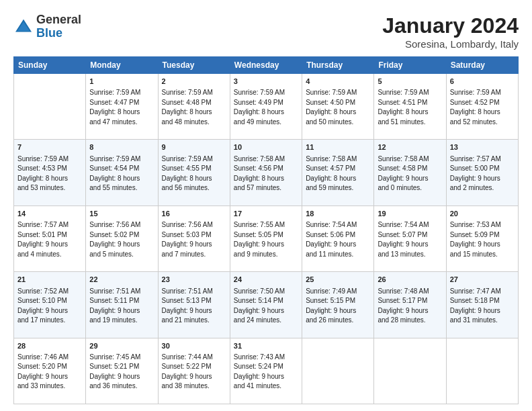 Image resolution: width=532 pixels, height=411 pixels. I want to click on day-info: Sunrise: 7:54 AM Sunset: 5:07 PM Dayligh…, so click(410, 240).